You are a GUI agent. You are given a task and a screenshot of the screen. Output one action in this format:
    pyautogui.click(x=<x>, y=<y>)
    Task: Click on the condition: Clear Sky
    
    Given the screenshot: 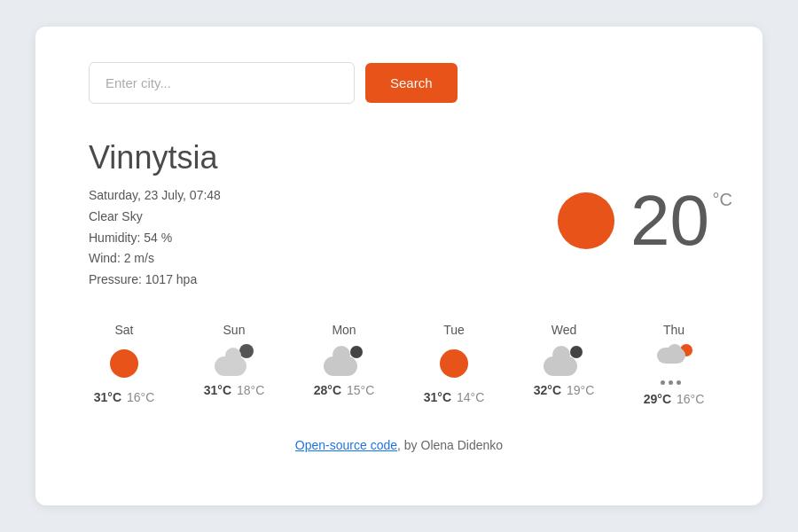 What is the action you would take?
    pyautogui.click(x=154, y=217)
    